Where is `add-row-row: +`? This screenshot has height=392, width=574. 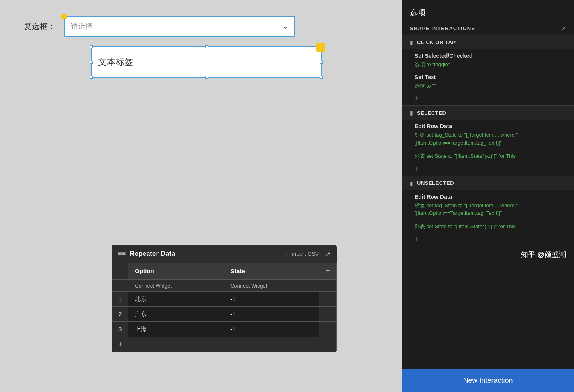
add-row-row: + is located at coordinates (224, 345).